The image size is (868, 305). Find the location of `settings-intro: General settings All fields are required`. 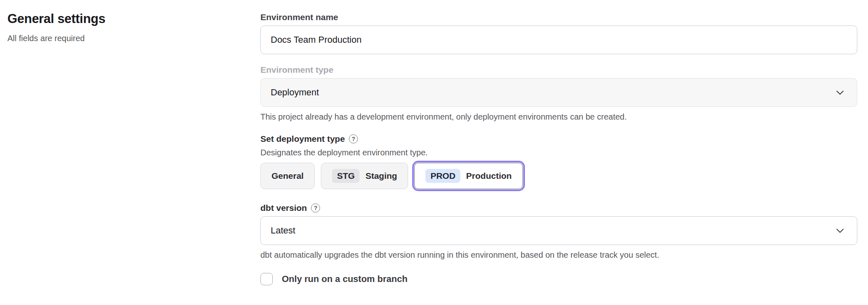

settings-intro: General settings All fields are required is located at coordinates (123, 27).